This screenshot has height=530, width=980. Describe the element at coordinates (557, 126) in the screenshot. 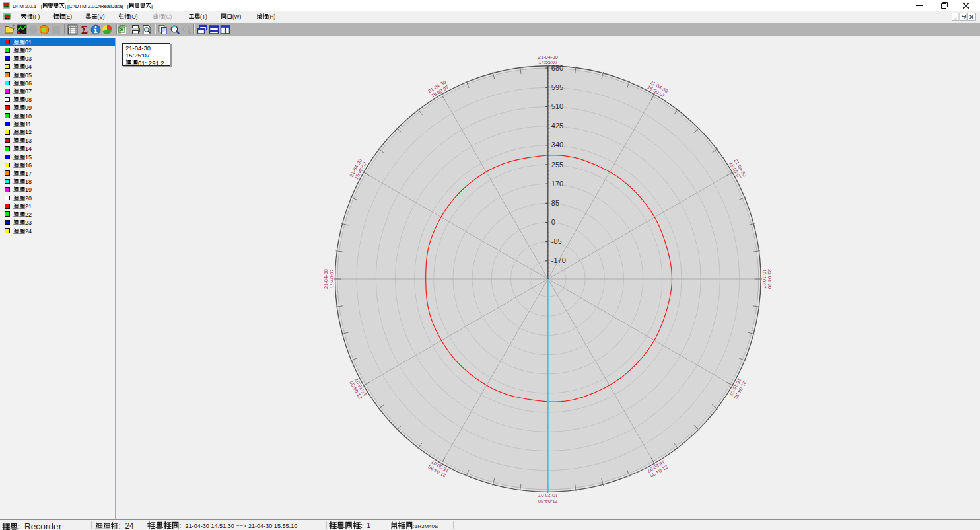

I see `svg-text: 425` at that location.